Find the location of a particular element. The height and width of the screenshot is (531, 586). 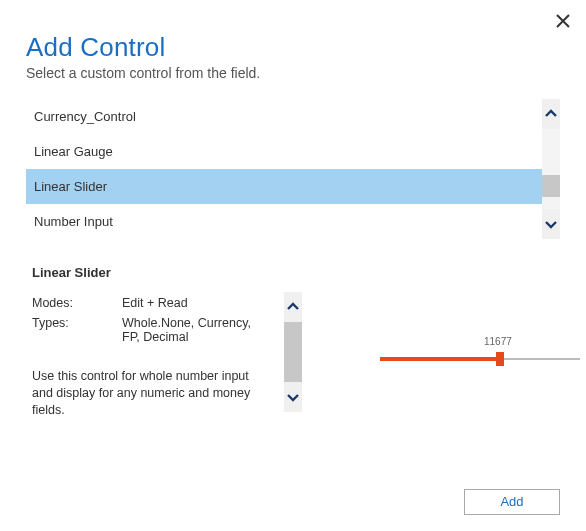

modes-label: Modes: is located at coordinates (77, 303).